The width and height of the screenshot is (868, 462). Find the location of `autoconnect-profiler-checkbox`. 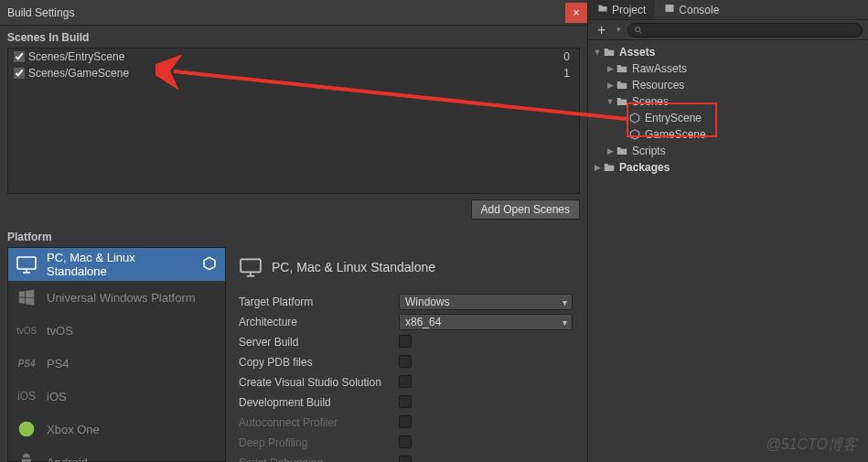

autoconnect-profiler-checkbox is located at coordinates (405, 422).